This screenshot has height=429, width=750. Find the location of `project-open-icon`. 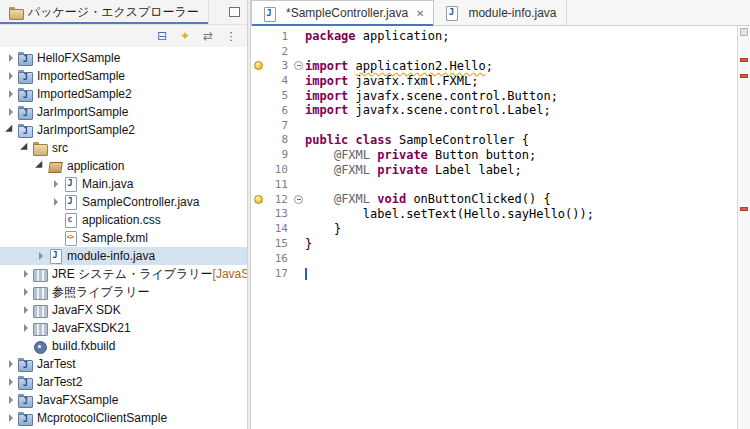

project-open-icon is located at coordinates (25, 130).